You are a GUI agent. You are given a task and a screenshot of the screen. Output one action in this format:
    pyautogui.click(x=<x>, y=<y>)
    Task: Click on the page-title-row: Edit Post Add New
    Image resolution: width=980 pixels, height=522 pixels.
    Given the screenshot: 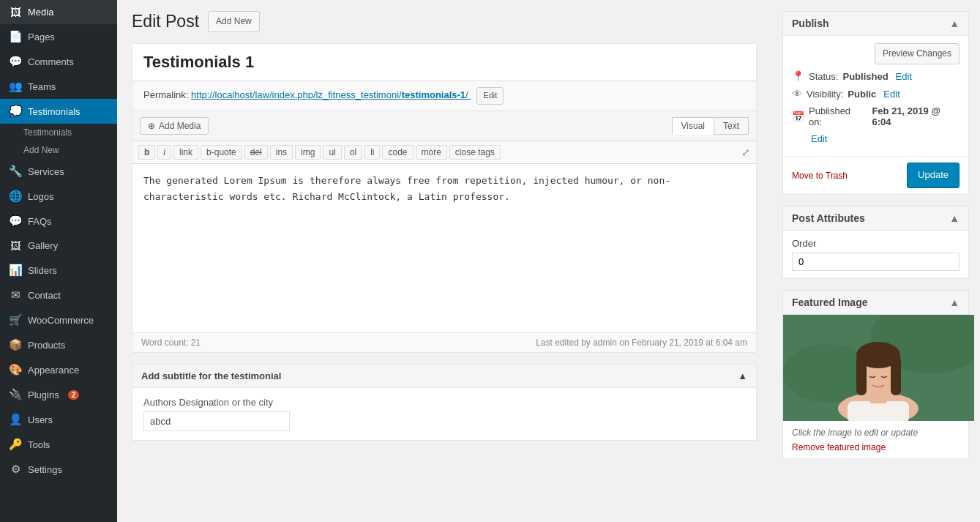 What is the action you would take?
    pyautogui.click(x=444, y=22)
    